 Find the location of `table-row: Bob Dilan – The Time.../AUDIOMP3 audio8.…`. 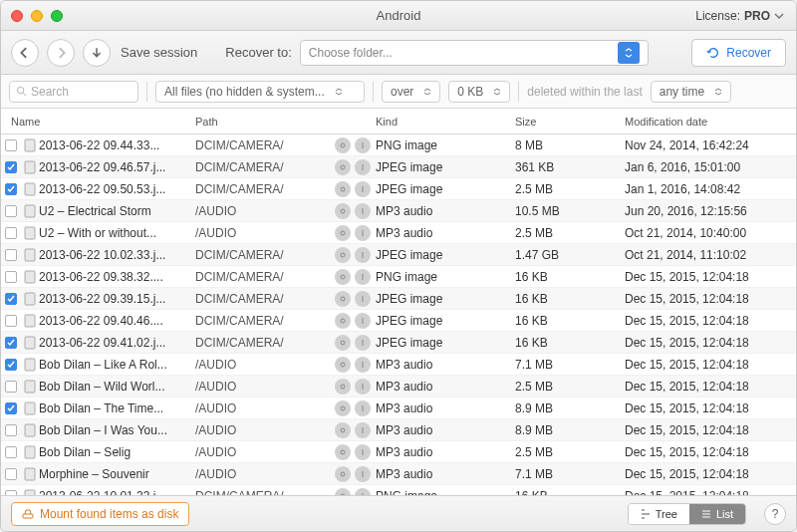

table-row: Bob Dilan – The Time.../AUDIOMP3 audio8.… is located at coordinates (398, 408).